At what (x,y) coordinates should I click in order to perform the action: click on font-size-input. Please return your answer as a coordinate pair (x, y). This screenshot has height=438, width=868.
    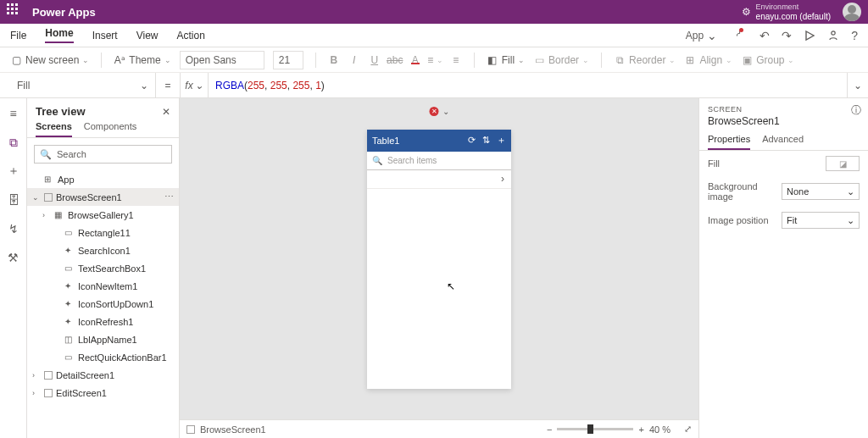
    Looking at the image, I should click on (288, 60).